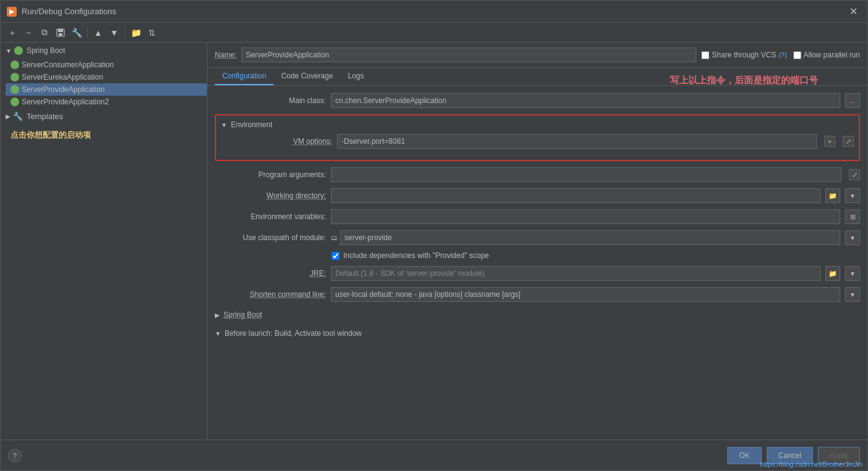  I want to click on working-dir-row: Working directory: 📁 ▼, so click(537, 196).